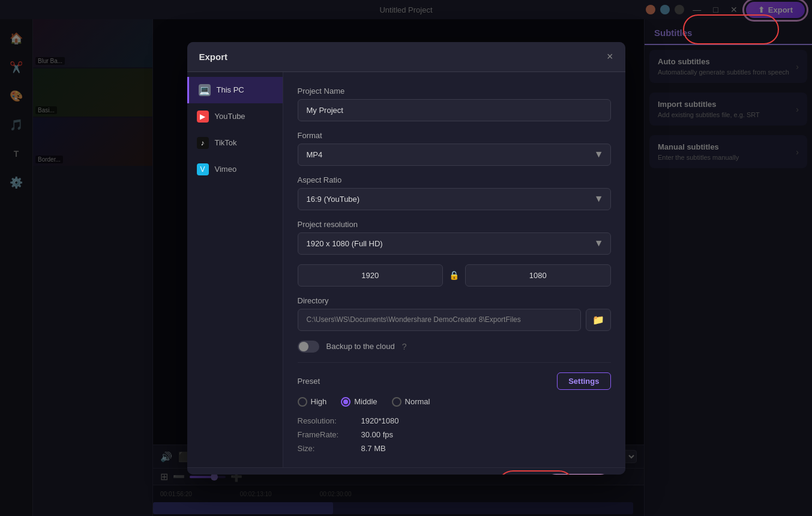 The image size is (812, 516). I want to click on format-select: MP4, so click(454, 155).